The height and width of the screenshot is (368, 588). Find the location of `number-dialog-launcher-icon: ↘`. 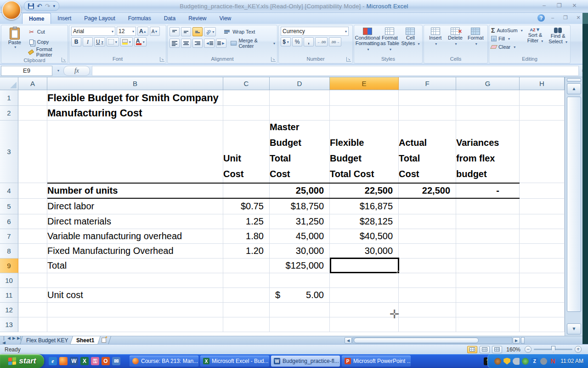

number-dialog-launcher-icon: ↘ is located at coordinates (349, 59).